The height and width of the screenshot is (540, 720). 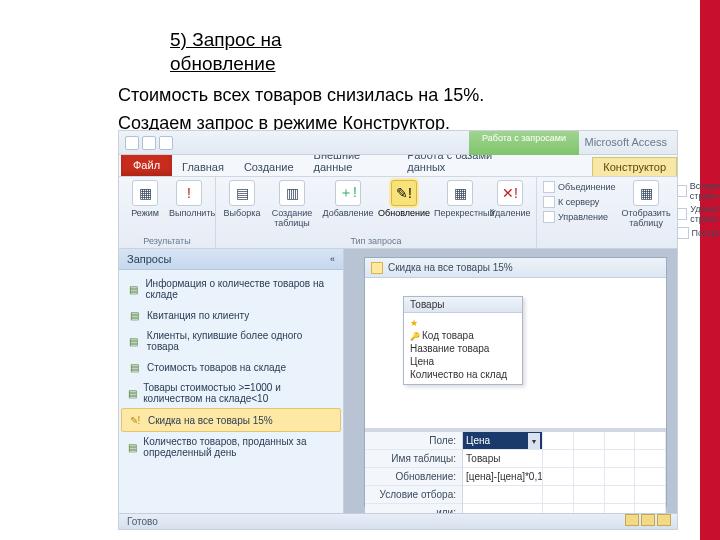 I want to click on view-button: ▦ Режим, so click(x=145, y=199).